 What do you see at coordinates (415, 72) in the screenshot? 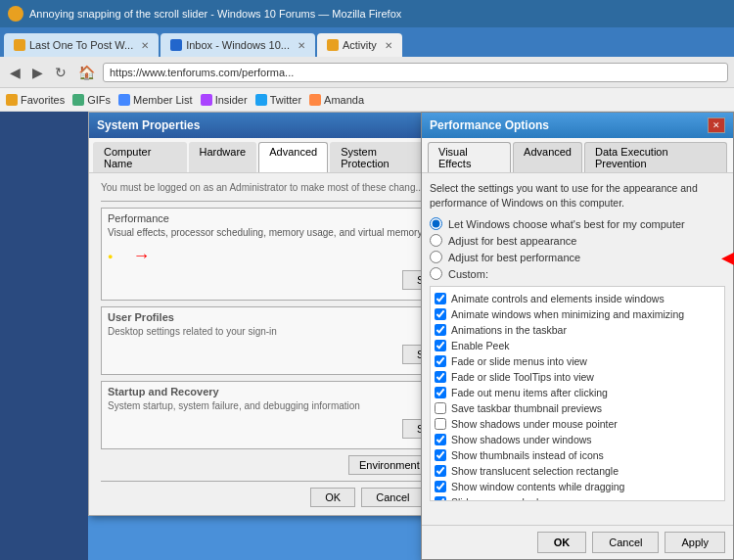
I see `address-bar` at bounding box center [415, 72].